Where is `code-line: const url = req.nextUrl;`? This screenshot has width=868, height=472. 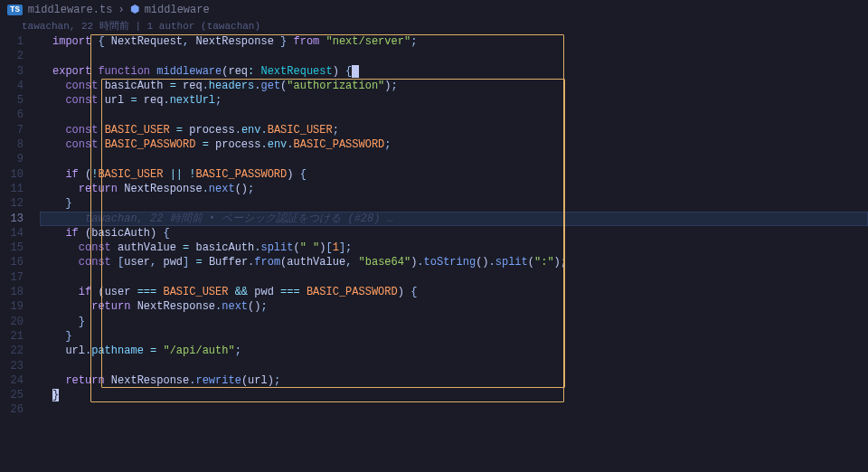
code-line: const url = req.nextUrl; is located at coordinates (454, 100).